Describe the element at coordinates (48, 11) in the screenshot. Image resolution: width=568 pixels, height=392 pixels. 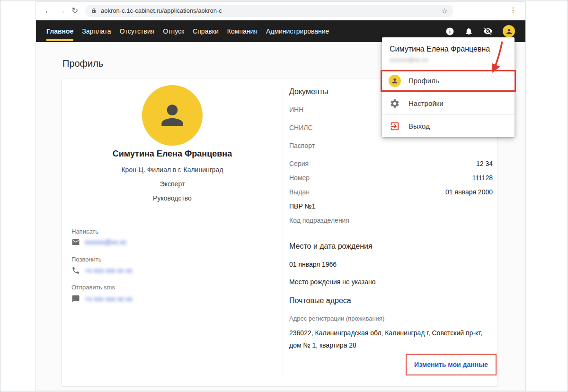
I see `back-button: ←` at that location.